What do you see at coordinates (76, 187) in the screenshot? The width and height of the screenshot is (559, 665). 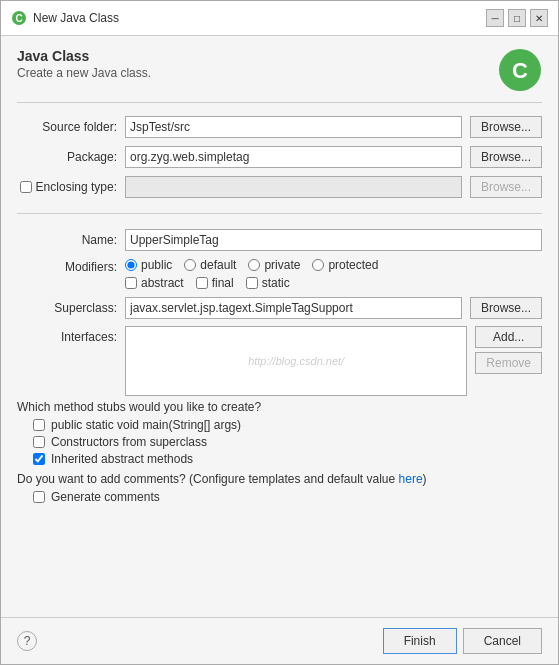 I see `enclosing-type-label: Enclosing type:` at bounding box center [76, 187].